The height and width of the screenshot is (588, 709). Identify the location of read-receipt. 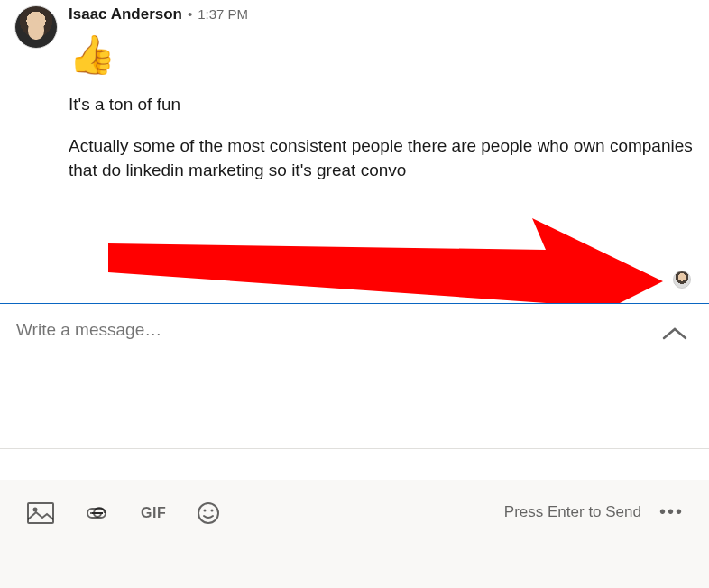
(682, 280).